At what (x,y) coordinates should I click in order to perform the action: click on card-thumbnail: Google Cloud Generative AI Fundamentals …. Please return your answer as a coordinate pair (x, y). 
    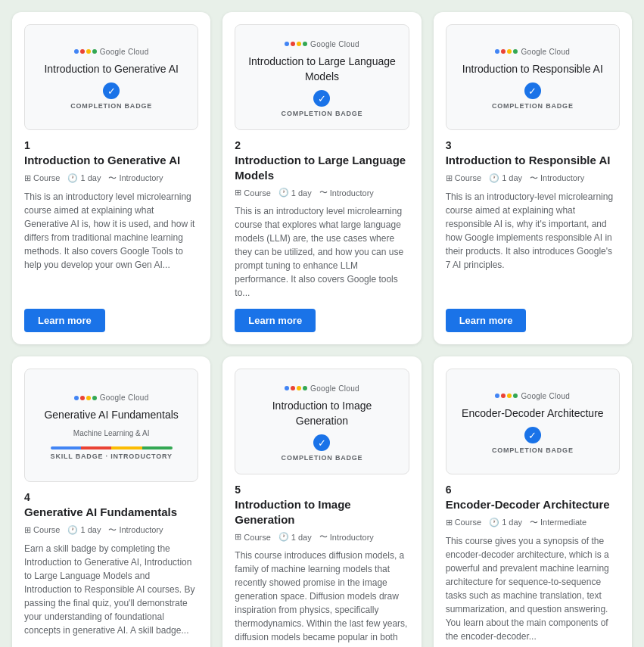
    Looking at the image, I should click on (111, 425).